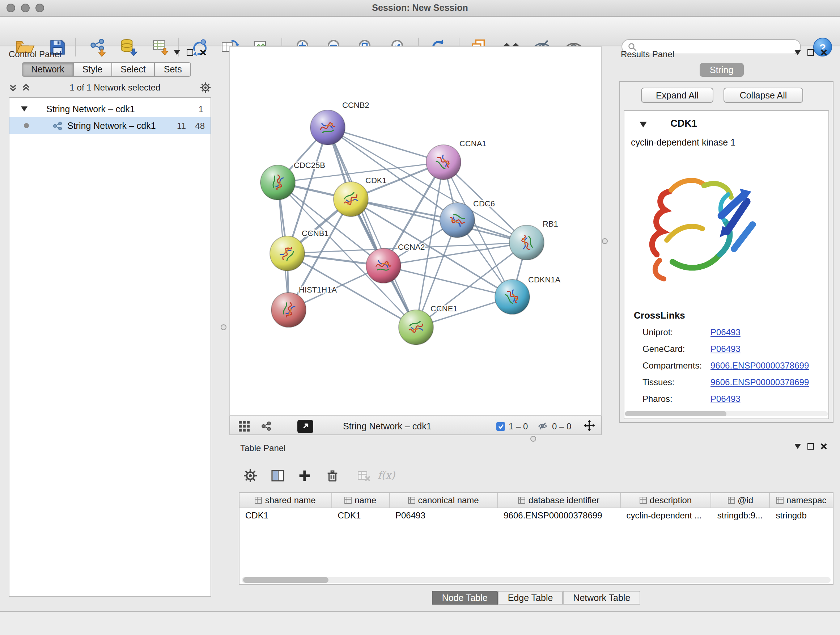 This screenshot has width=840, height=635. What do you see at coordinates (11, 8) in the screenshot?
I see `close-window-button` at bounding box center [11, 8].